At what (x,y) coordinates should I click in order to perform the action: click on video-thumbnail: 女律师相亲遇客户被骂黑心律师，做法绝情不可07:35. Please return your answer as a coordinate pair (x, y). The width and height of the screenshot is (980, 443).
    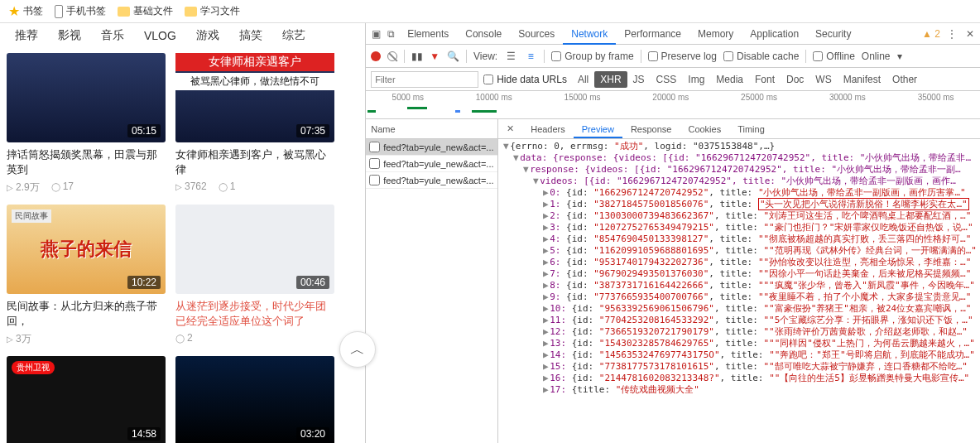
    Looking at the image, I should click on (255, 98).